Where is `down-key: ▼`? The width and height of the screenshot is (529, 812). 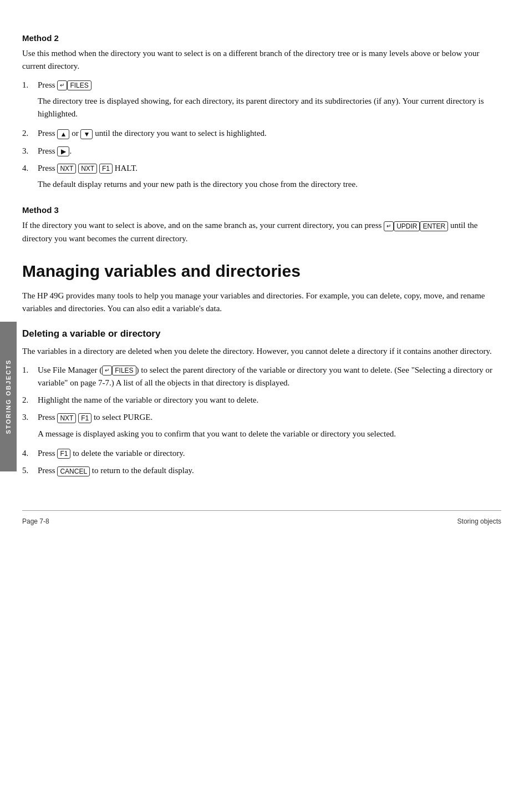 down-key: ▼ is located at coordinates (87, 134).